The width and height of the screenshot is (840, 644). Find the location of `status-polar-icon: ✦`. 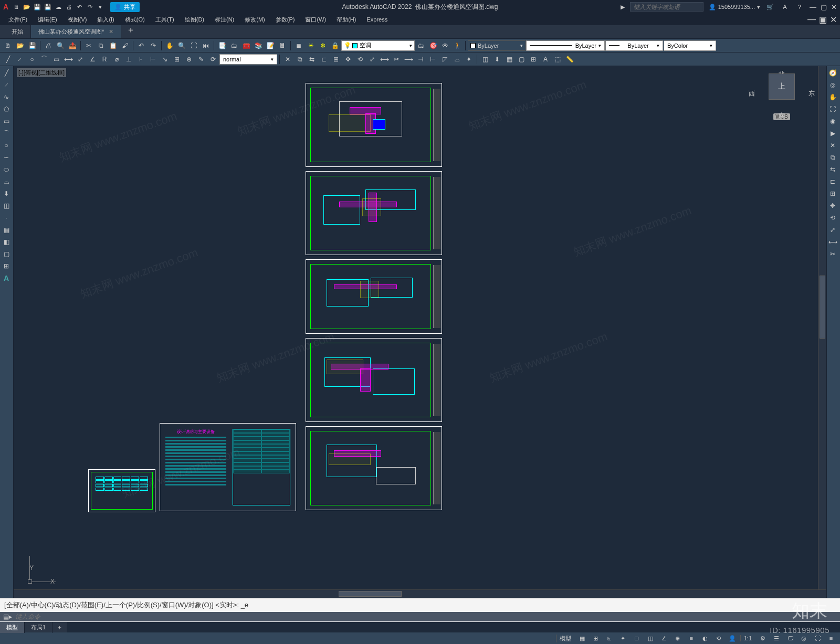

status-polar-icon: ✦ is located at coordinates (623, 638).